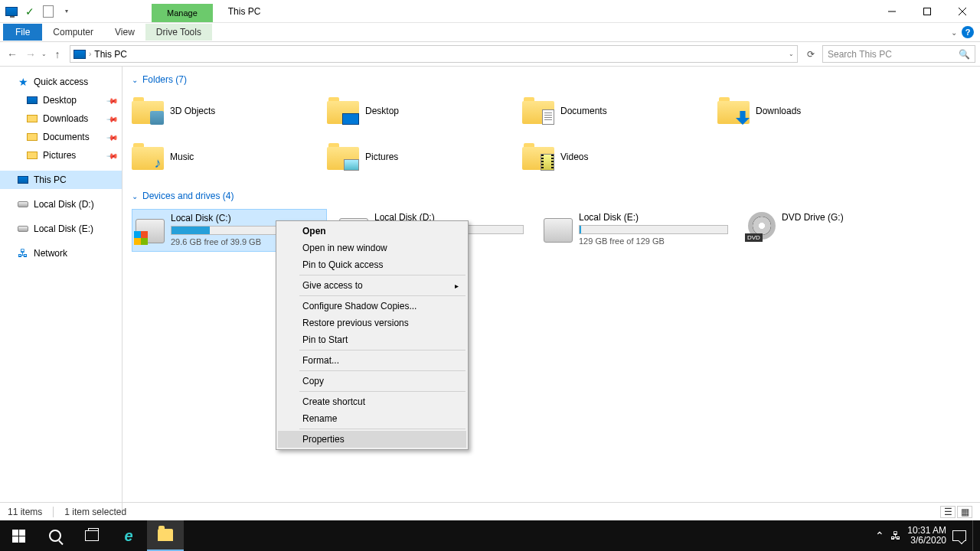 Image resolution: width=980 pixels, height=551 pixels. I want to click on folders-group-header: ⌄ Folders (7), so click(551, 80).